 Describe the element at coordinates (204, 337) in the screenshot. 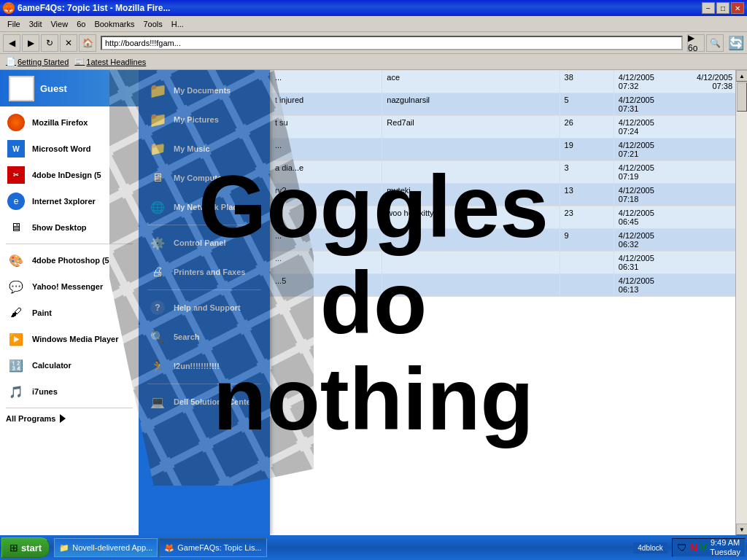

I see `place-search: 🔍 5earch` at that location.